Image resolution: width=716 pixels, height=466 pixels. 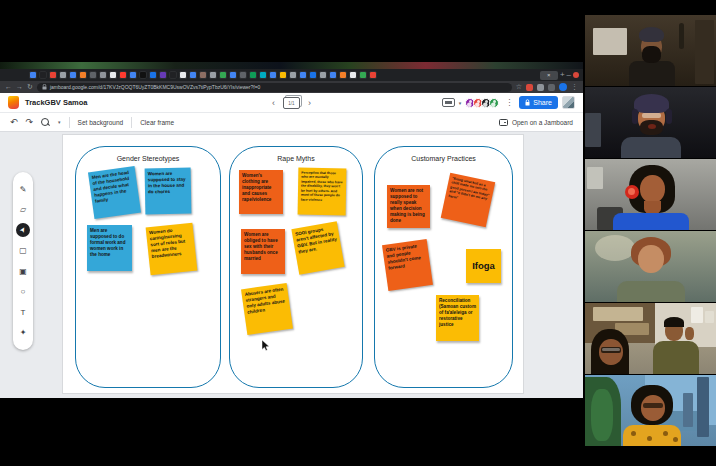 What do you see at coordinates (468, 200) in the screenshot?
I see `sticky-note: "Being smacked as a child made me into t…` at bounding box center [468, 200].